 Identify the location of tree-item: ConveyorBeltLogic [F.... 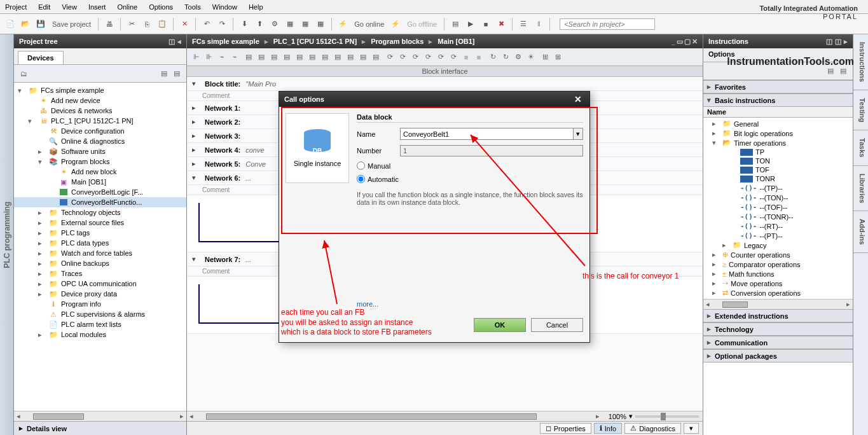
(100, 192).